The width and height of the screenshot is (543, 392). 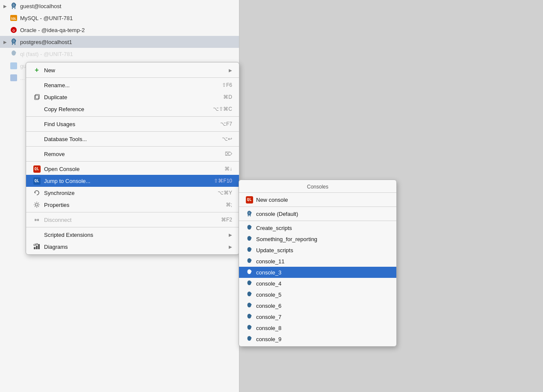 What do you see at coordinates (37, 169) in the screenshot?
I see `ql-icon-open: QL` at bounding box center [37, 169].